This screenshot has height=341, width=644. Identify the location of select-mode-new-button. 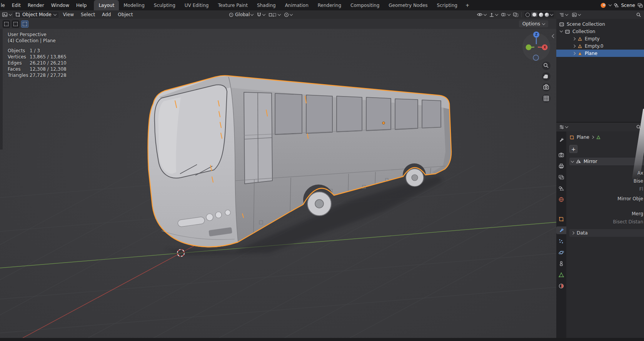
(6, 24).